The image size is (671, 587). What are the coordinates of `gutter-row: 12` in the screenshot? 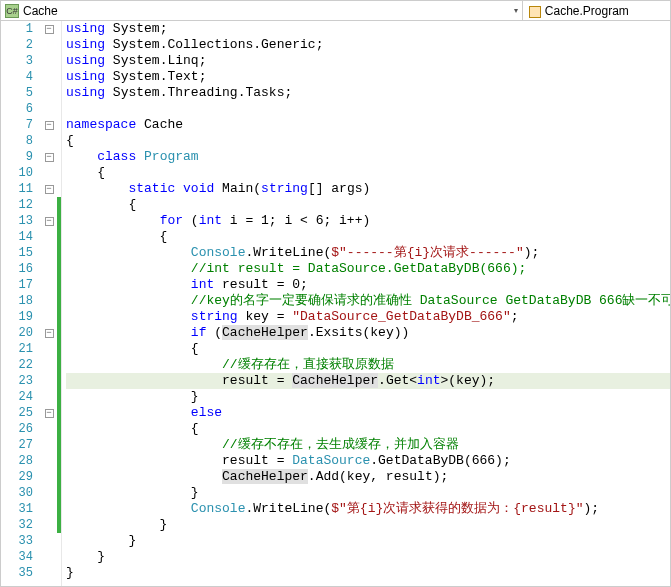 It's located at (31, 205).